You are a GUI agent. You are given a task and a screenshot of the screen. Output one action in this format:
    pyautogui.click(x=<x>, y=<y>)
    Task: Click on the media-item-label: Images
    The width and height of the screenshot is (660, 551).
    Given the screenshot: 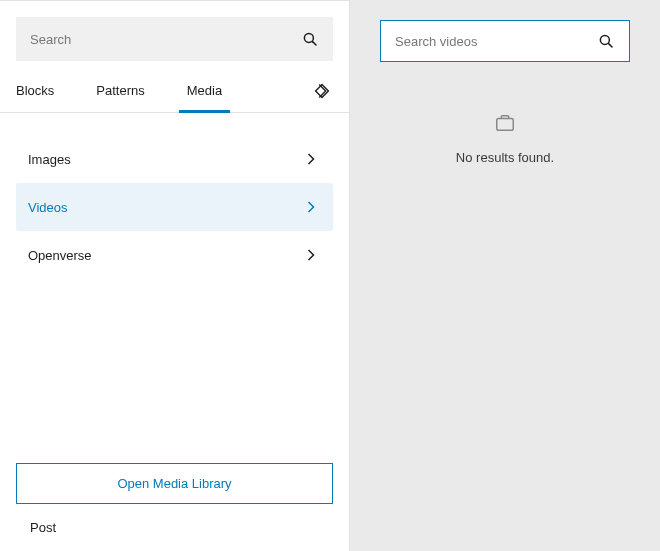 What is the action you would take?
    pyautogui.click(x=50, y=160)
    